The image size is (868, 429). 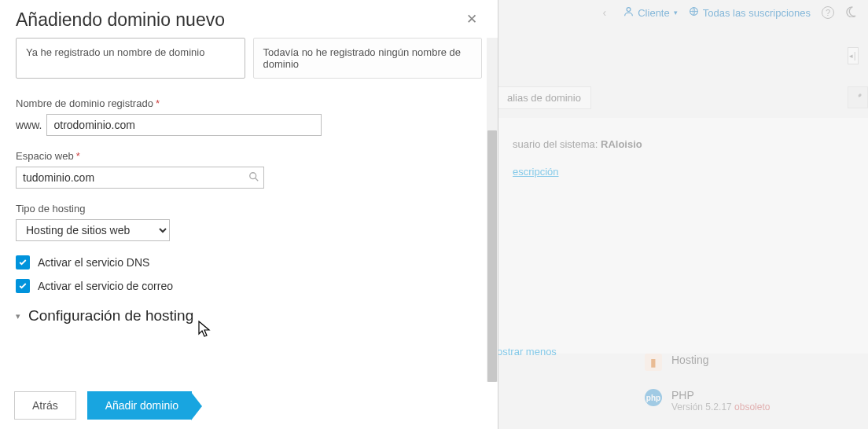 I want to click on bg-tabs: alias de dominio, so click(x=544, y=97).